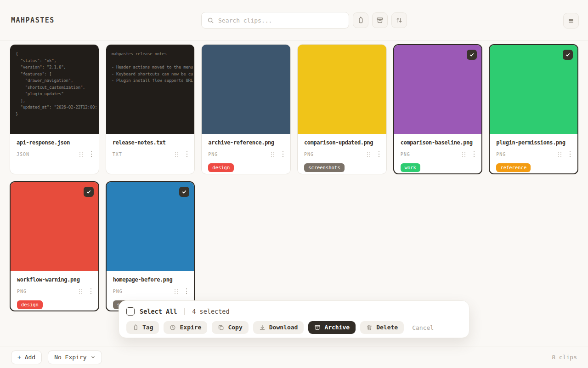  I want to click on clip-card-body: workflow-warning.png PNG design, so click(54, 291).